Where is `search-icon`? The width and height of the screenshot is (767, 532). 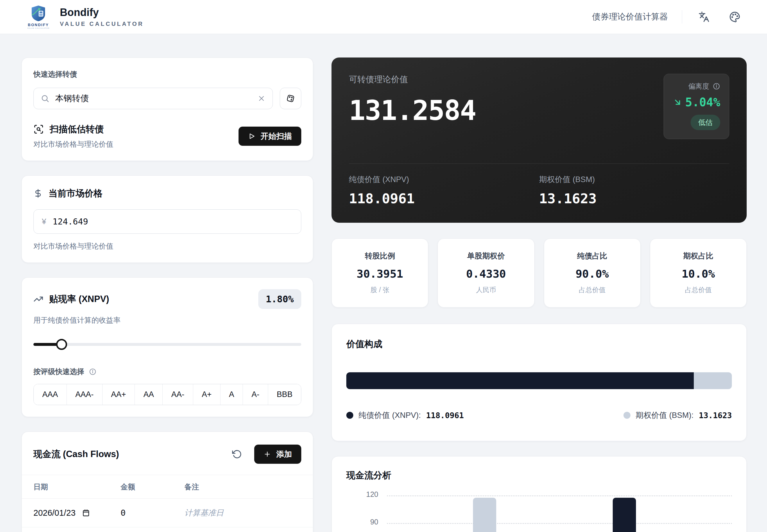 search-icon is located at coordinates (45, 98).